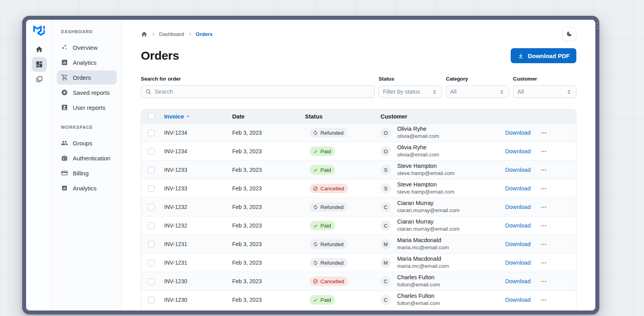  What do you see at coordinates (358, 170) in the screenshot?
I see `table-row: INV-1233Feb 3, 2023PaidSSteve Hamptonste…` at bounding box center [358, 170].